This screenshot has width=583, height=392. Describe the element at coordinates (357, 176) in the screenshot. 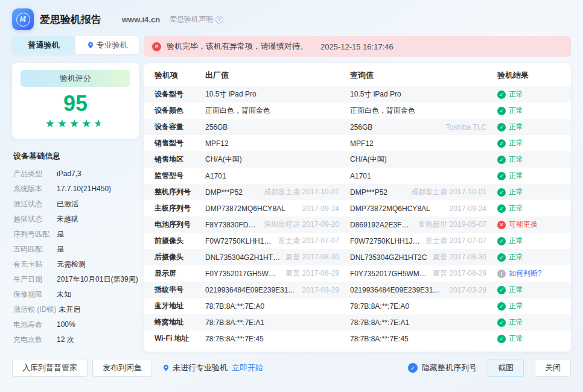

I see `table-row: 监管型号 A1701 A1701 正常` at that location.